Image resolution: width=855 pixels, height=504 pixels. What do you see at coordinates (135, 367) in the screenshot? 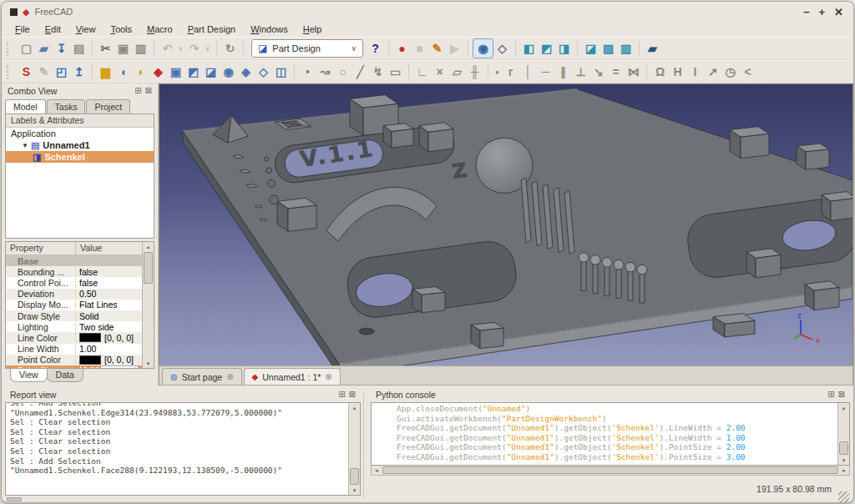
I see `spinner-icons: ▴▾` at bounding box center [135, 367].